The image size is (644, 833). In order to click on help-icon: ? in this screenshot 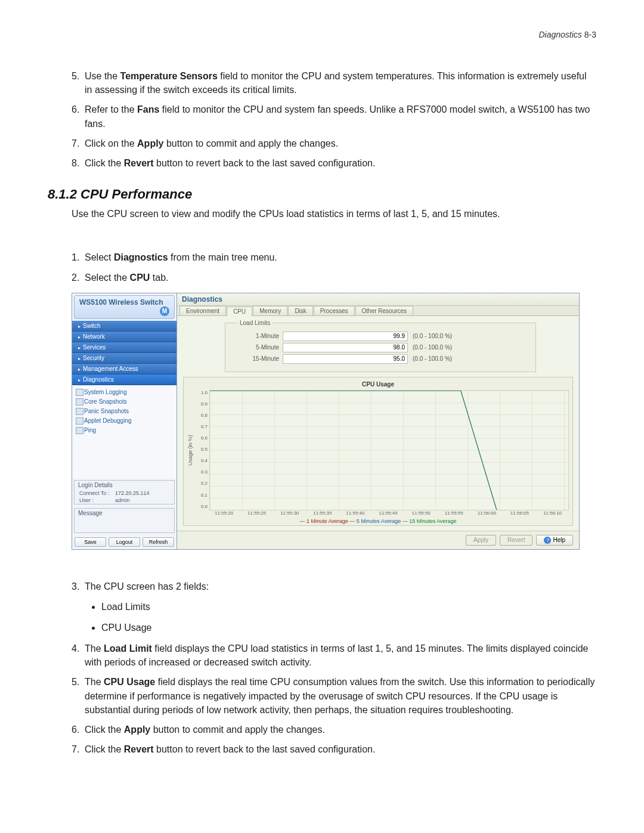, I will do `click(547, 540)`.